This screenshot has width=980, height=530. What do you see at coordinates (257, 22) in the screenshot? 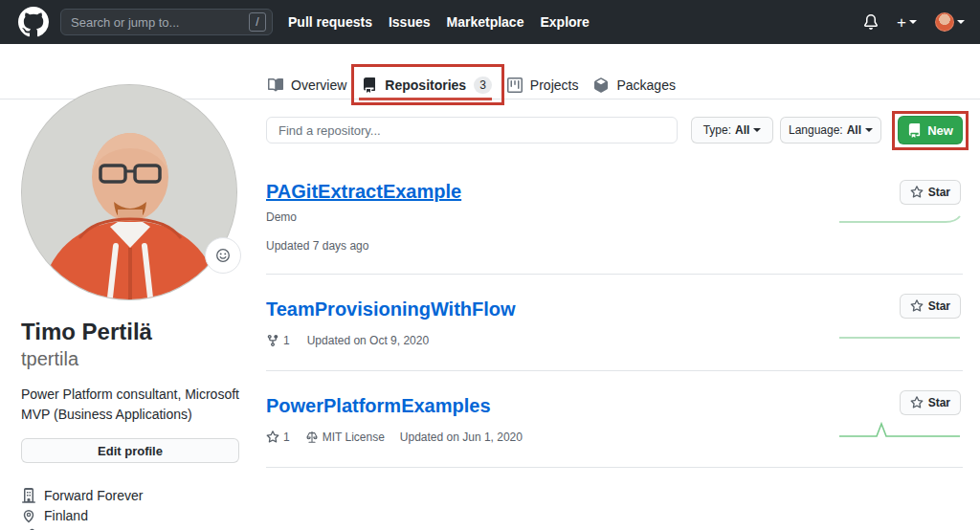
I see `slash-key-hint: /` at bounding box center [257, 22].